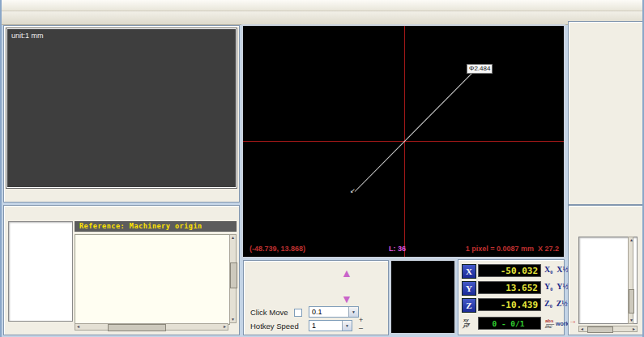 This screenshot has width=644, height=337. What do you see at coordinates (322, 18) in the screenshot?
I see `main-toolbar` at bounding box center [322, 18].